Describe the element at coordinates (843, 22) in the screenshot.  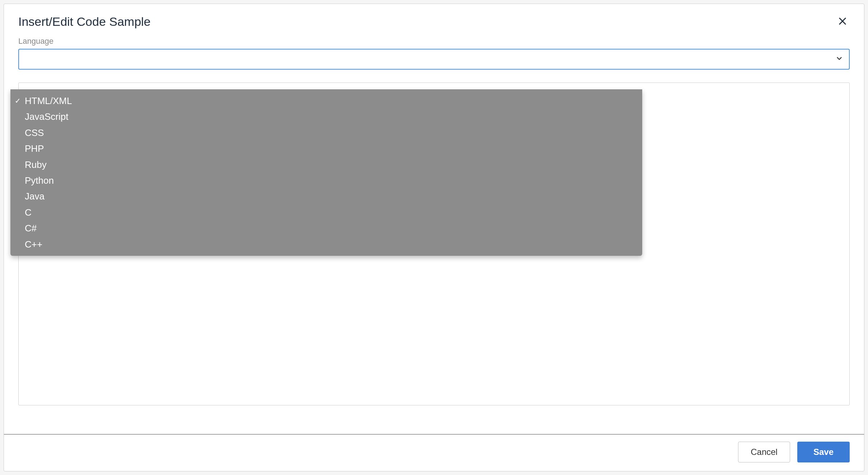
I see `close-button` at that location.